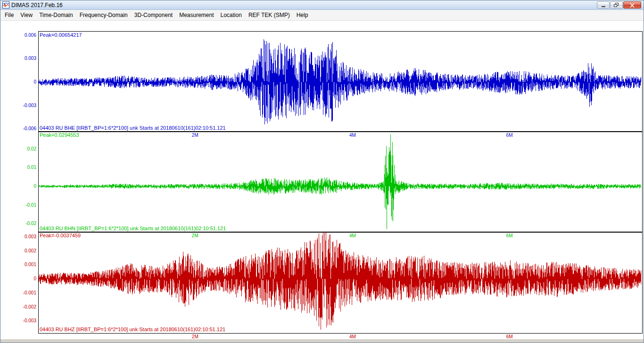  Describe the element at coordinates (18, 307) in the screenshot. I see `ytick-label-BHZ: -0.002` at that location.